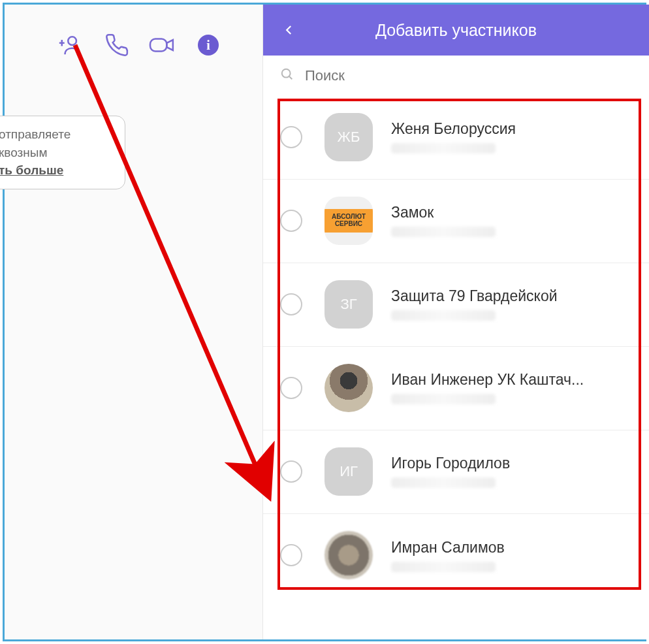 Image resolution: width=649 pixels, height=644 pixels. I want to click on info-button: i, so click(208, 45).